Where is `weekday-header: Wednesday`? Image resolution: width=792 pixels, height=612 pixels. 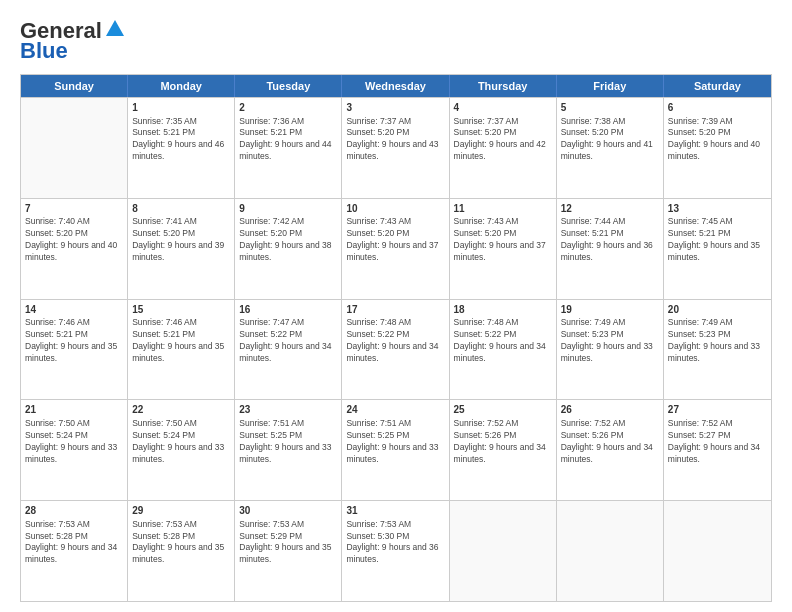 weekday-header: Wednesday is located at coordinates (396, 86).